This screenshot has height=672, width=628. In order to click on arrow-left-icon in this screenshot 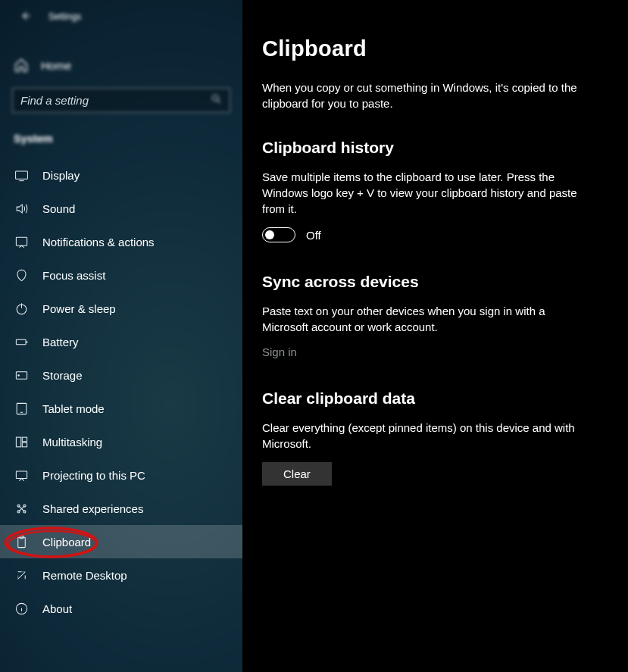, I will do `click(26, 17)`.